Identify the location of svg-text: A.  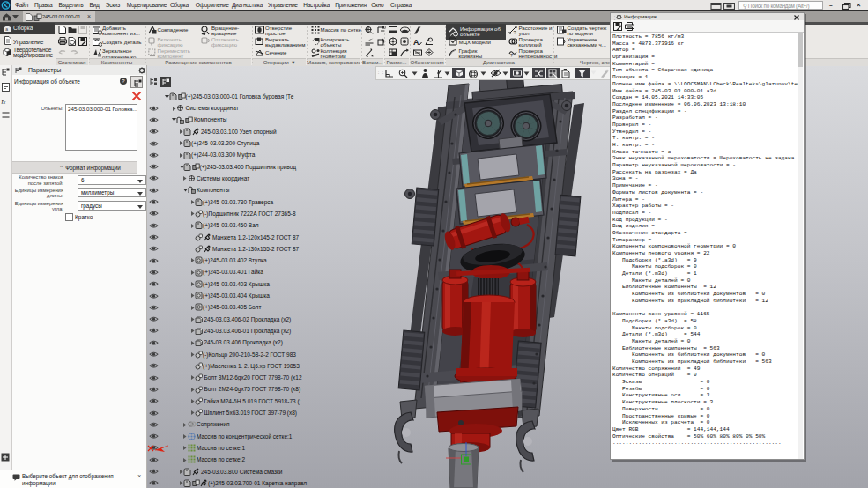
(416, 41).